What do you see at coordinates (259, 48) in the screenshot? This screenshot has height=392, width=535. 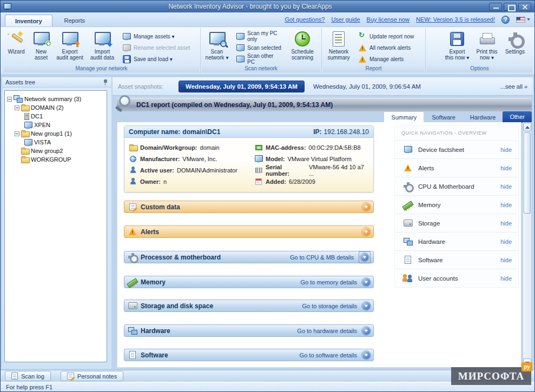 I see `scan-selected-button: Scan selected` at bounding box center [259, 48].